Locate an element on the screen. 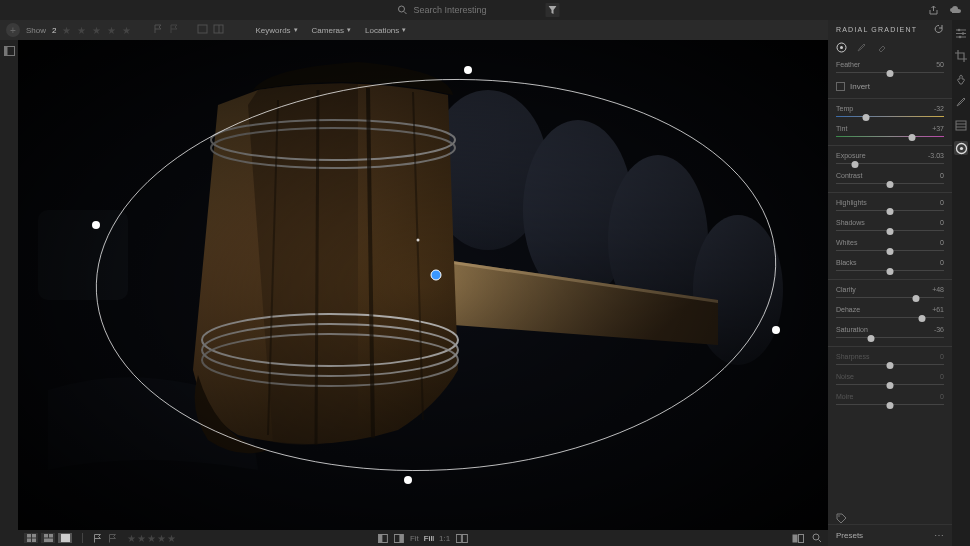 The height and width of the screenshot is (546, 970). feather-slider: Feather50 is located at coordinates (890, 68).